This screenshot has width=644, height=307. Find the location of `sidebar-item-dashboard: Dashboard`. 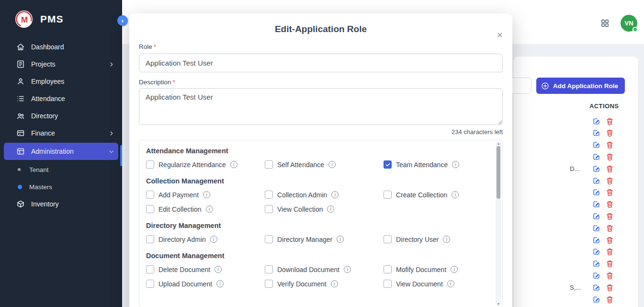

sidebar-item-dashboard: Dashboard is located at coordinates (61, 47).